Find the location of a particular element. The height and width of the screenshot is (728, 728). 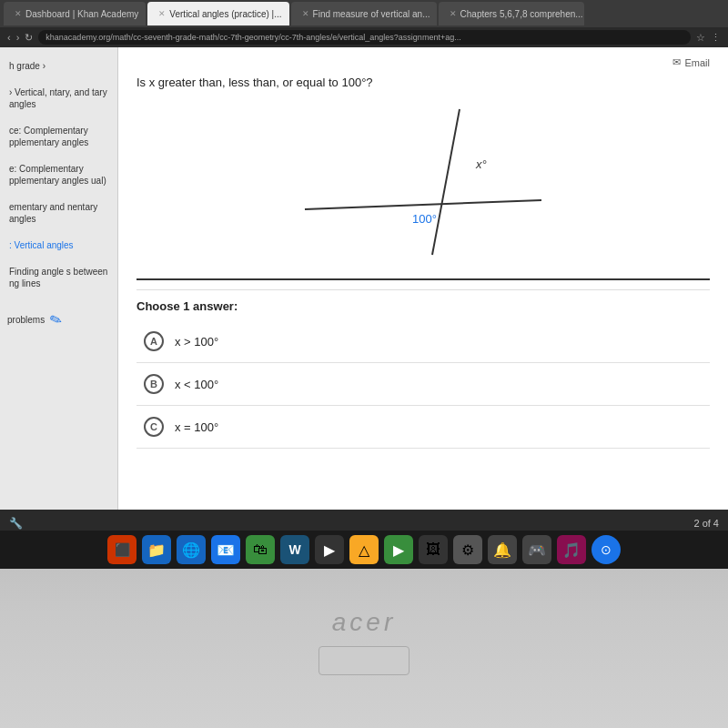

sidebar-item-finding-angle: Finding angle s between ng lines is located at coordinates (58, 278).